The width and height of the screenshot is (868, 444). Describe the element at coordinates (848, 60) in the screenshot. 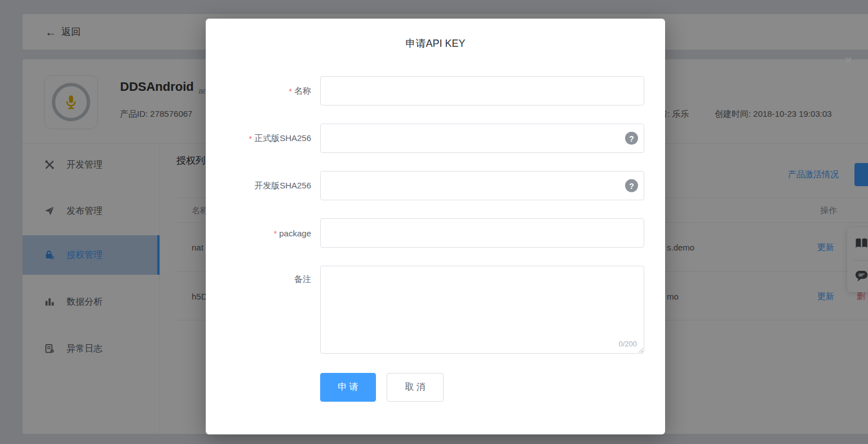

I see `close-icon: ×` at that location.